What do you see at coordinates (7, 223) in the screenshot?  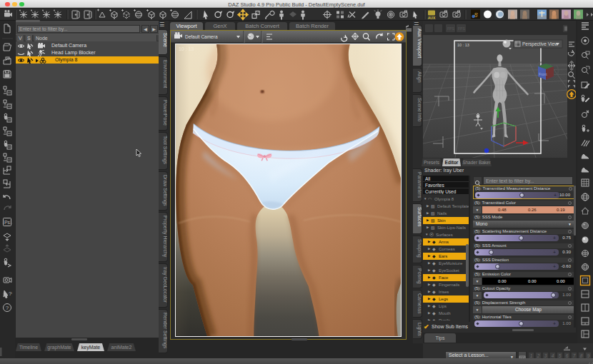 I see `svg-text: Ps` at bounding box center [7, 223].